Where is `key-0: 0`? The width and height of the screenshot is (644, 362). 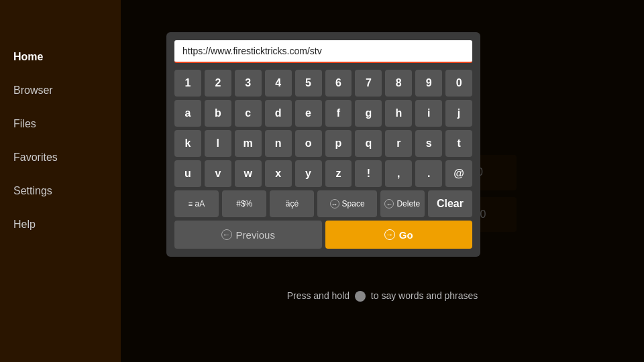 key-0: 0 is located at coordinates (459, 83).